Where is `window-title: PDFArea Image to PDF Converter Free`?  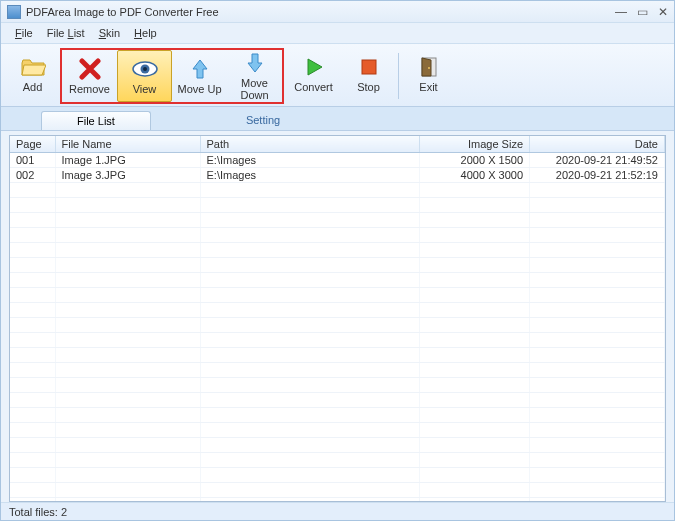
window-title: PDFArea Image to PDF Converter Free is located at coordinates (320, 12).